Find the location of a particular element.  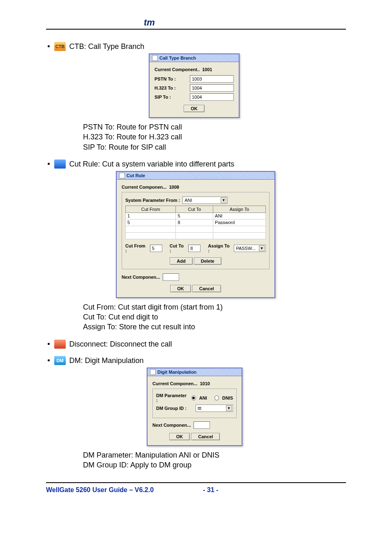

cutto-input is located at coordinates (194, 248).